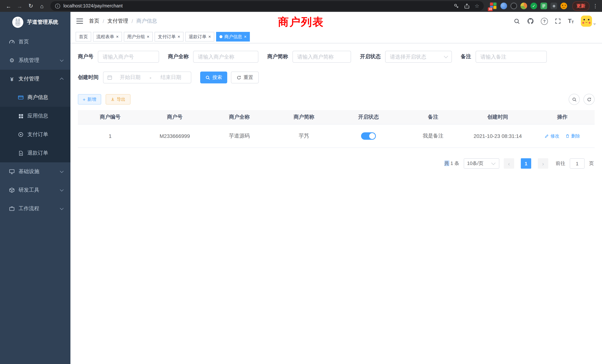 This screenshot has width=602, height=364. Describe the element at coordinates (482, 163) in the screenshot. I see `page-size-value` at that location.